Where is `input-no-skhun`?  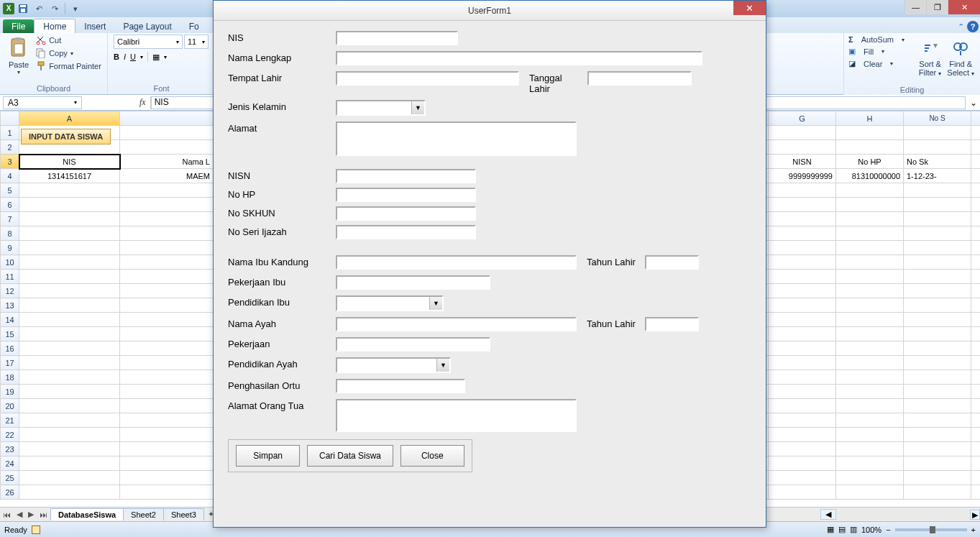 input-no-skhun is located at coordinates (406, 214).